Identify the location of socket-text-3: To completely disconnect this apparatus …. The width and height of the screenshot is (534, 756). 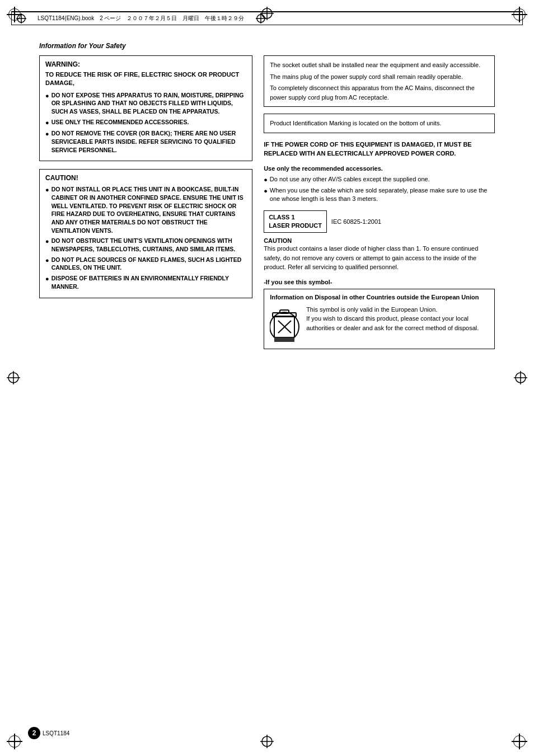
(380, 93).